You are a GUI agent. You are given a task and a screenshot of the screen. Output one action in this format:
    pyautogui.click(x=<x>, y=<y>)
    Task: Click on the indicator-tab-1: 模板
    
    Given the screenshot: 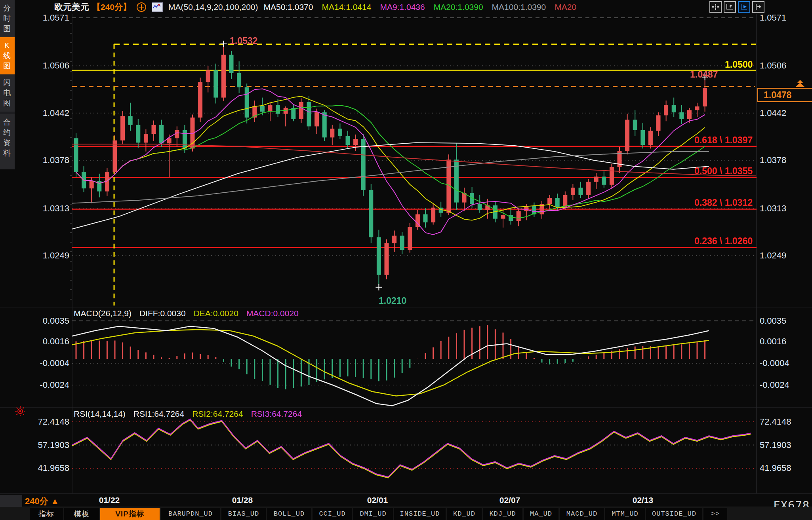 What is the action you would take?
    pyautogui.click(x=82, y=514)
    